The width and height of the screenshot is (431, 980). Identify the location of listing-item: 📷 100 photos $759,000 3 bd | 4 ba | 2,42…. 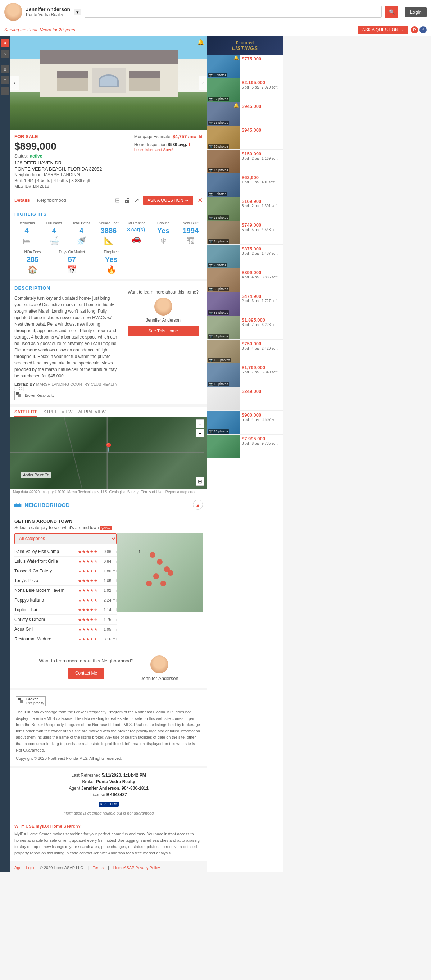
(245, 352).